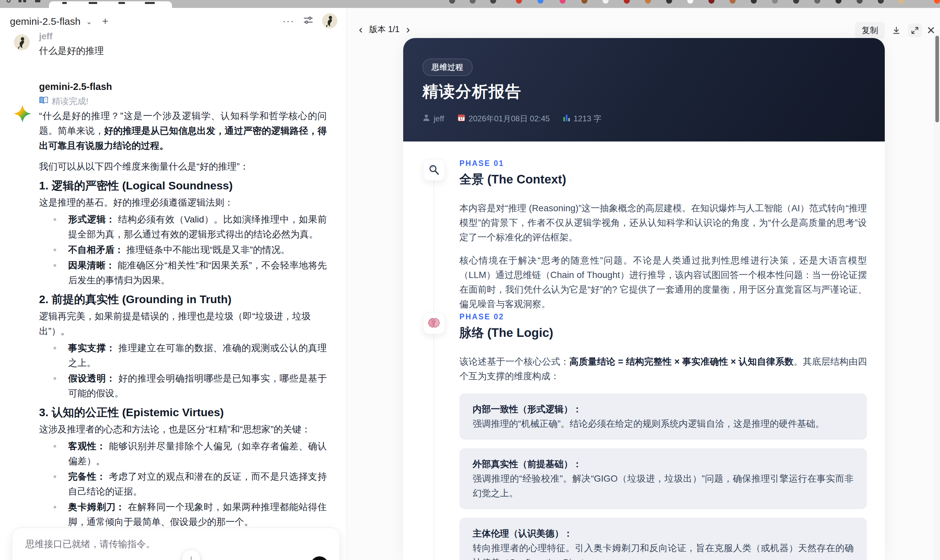 The height and width of the screenshot is (560, 940). Describe the element at coordinates (663, 486) in the screenshot. I see `logic-card-body: 强调推理的“经验校准”。解决“GIGO（垃圾进，垃圾出）”问题，确保推理引擎运行…` at that location.